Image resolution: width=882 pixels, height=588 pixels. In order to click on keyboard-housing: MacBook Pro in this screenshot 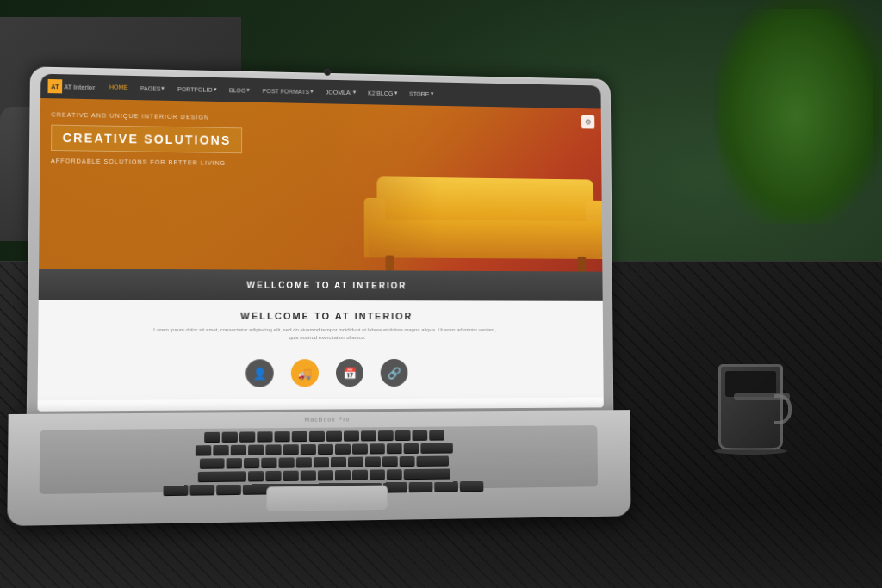, I will do `click(319, 468)`.